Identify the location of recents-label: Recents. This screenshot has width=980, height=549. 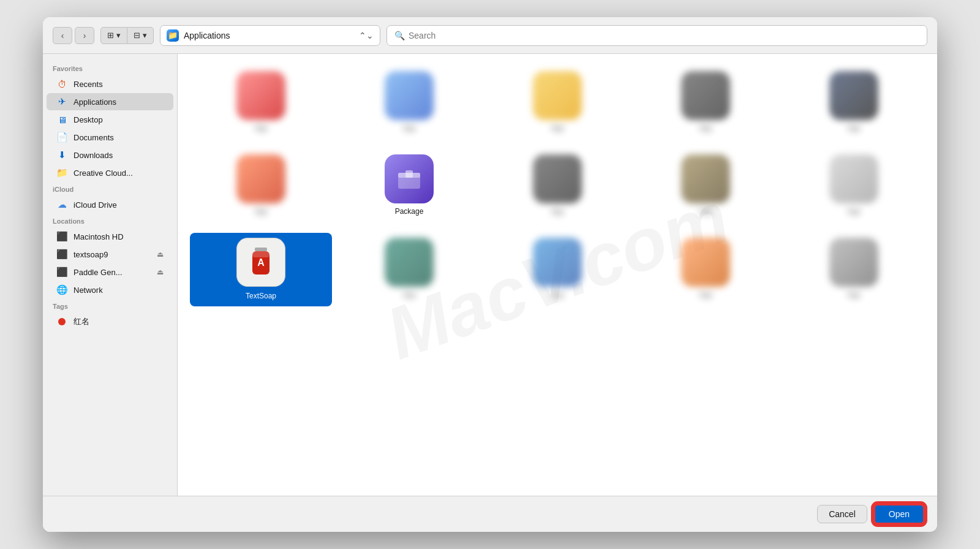
(88, 85).